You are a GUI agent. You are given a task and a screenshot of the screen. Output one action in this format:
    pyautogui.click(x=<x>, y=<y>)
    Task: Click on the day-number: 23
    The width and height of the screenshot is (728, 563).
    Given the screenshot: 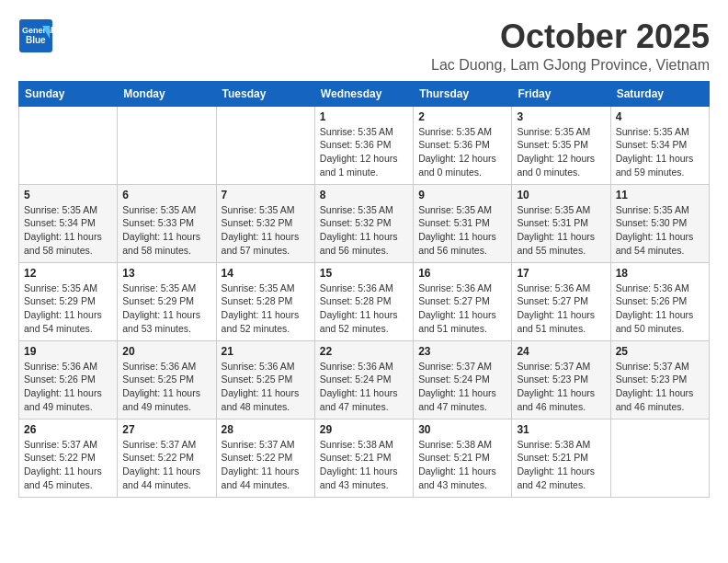 What is the action you would take?
    pyautogui.click(x=462, y=351)
    